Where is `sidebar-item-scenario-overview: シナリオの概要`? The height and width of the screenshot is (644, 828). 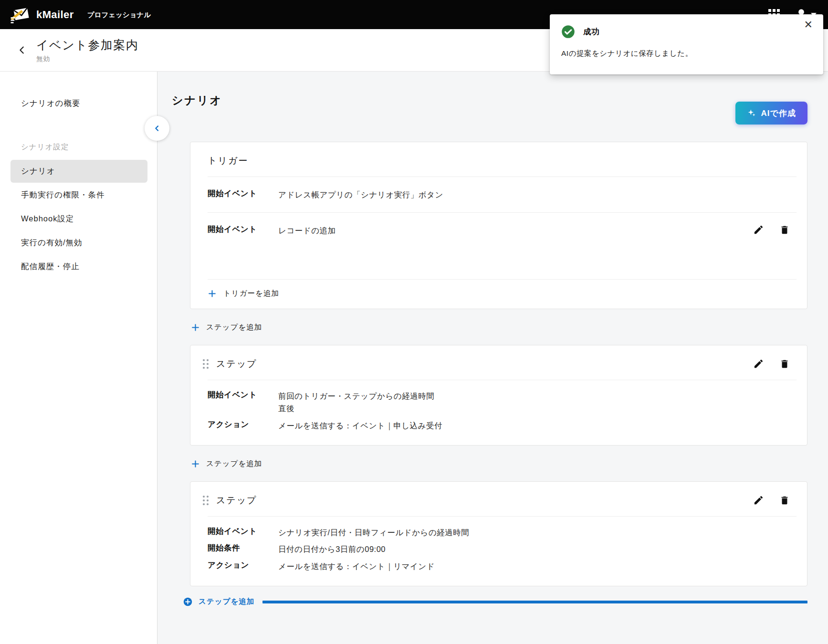 sidebar-item-scenario-overview: シナリオの概要 is located at coordinates (78, 104).